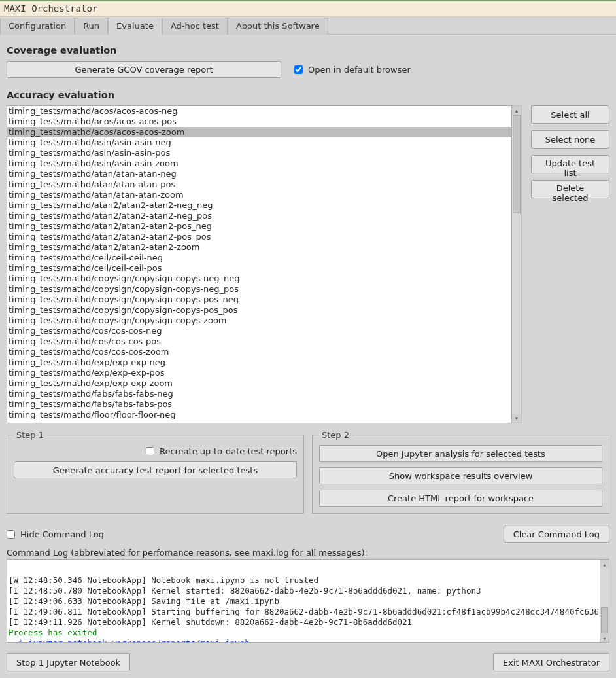 This screenshot has width=616, height=678. What do you see at coordinates (308, 664) in the screenshot?
I see `footer-bar: Stop 1 Jupyter Notebook Exit MAXI Orches…` at bounding box center [308, 664].